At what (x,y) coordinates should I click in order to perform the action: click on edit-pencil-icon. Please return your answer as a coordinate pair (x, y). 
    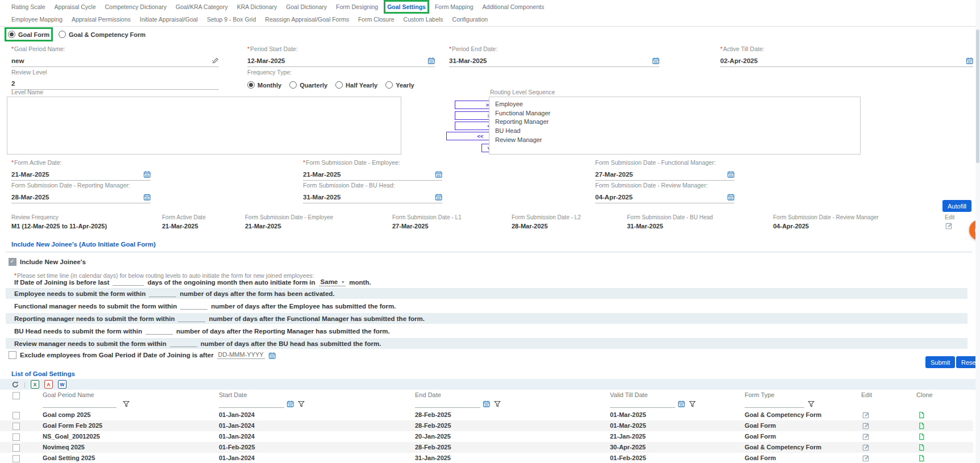
    Looking at the image, I should click on (215, 60).